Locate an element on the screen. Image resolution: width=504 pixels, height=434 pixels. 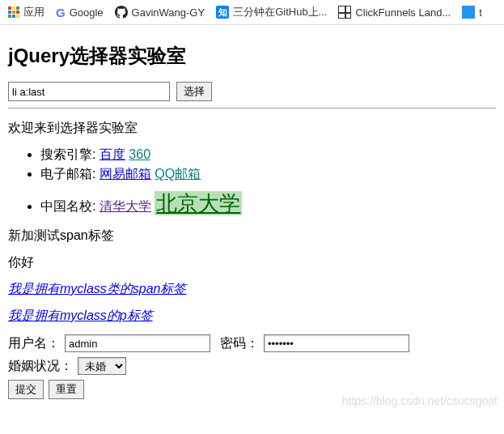
grid-icon is located at coordinates (345, 12).